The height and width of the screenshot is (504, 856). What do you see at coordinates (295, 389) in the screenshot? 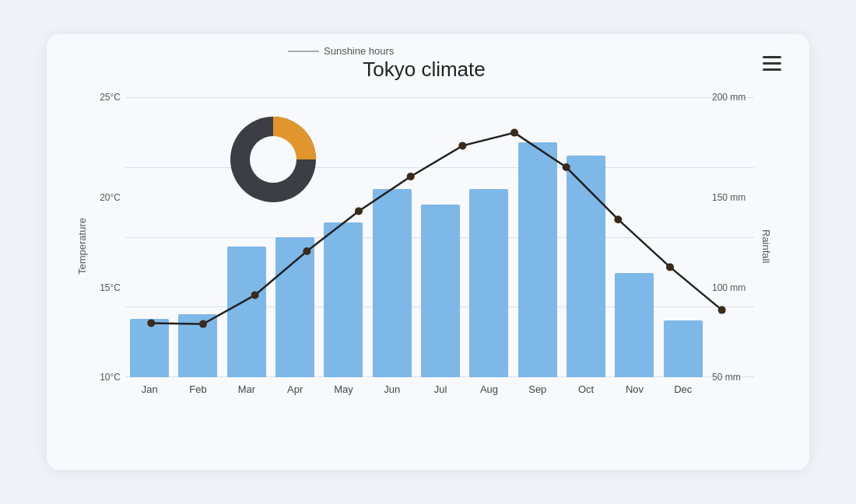
I see `x-axis-label: Apr` at bounding box center [295, 389].